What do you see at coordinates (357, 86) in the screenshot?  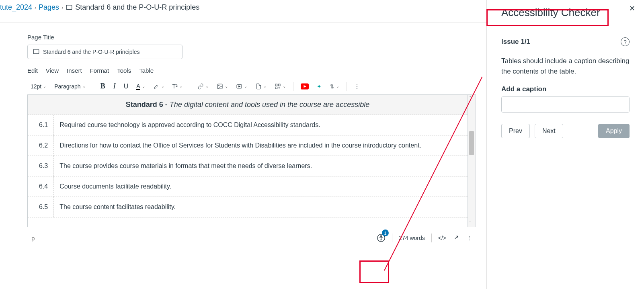 I see `more-button: ⋮` at bounding box center [357, 86].